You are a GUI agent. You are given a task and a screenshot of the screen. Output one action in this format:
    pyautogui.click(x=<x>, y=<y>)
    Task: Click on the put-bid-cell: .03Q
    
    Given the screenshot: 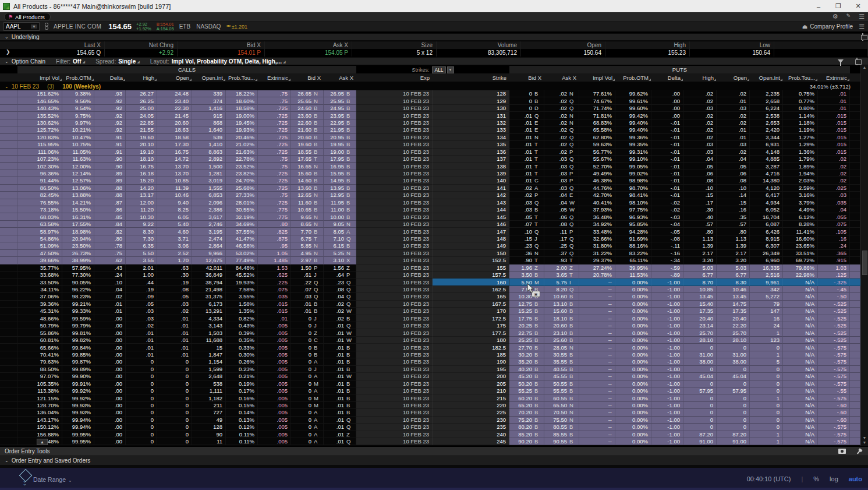 What is the action you would take?
    pyautogui.click(x=527, y=203)
    